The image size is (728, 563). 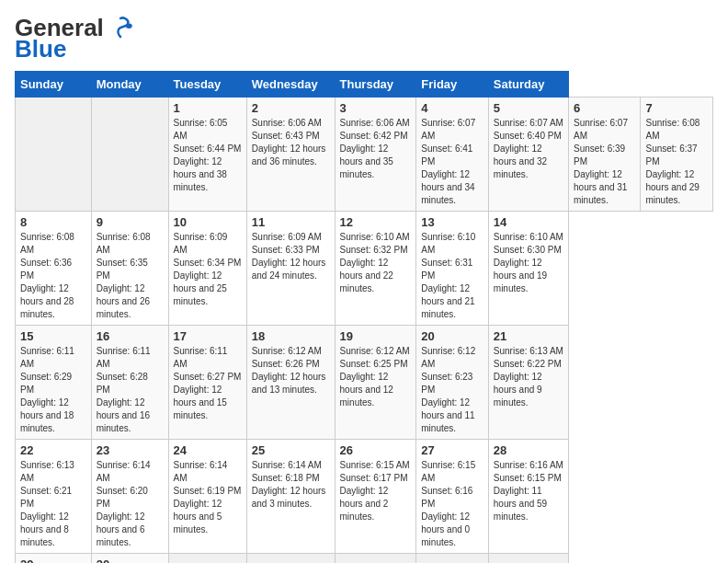 I want to click on calendar-header-saturday: Saturday, so click(x=528, y=85).